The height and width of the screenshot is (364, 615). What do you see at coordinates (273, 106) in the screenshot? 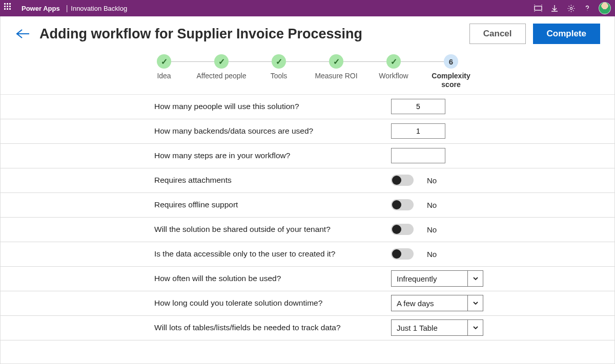
I see `question-label: How many peoople will use this solution?` at bounding box center [273, 106].